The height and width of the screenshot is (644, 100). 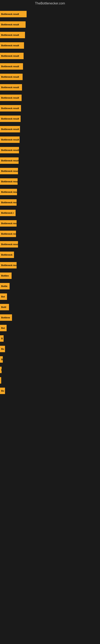 I want to click on bar-label-18: Bottleneck resu, so click(x=9, y=202).